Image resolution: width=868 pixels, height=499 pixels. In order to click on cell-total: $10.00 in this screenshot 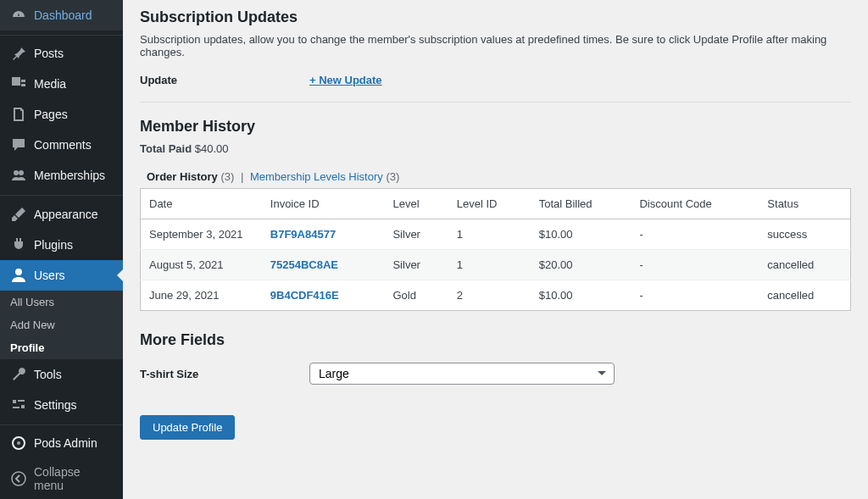, I will do `click(581, 235)`.